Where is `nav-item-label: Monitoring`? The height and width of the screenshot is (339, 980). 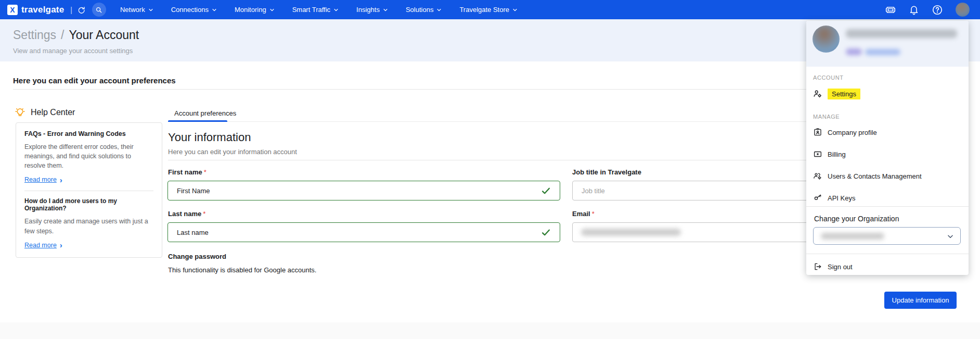 nav-item-label: Monitoring is located at coordinates (251, 9).